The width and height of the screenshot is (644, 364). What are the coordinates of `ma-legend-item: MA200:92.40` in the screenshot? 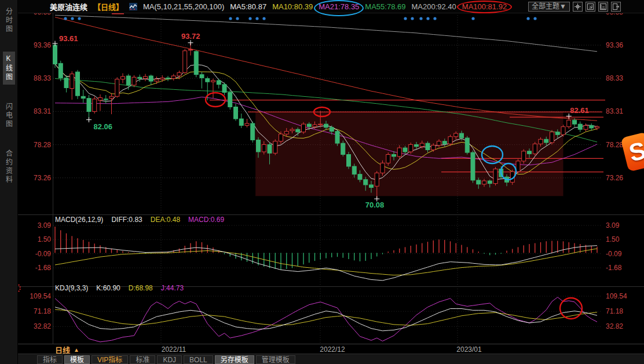 It's located at (433, 7).